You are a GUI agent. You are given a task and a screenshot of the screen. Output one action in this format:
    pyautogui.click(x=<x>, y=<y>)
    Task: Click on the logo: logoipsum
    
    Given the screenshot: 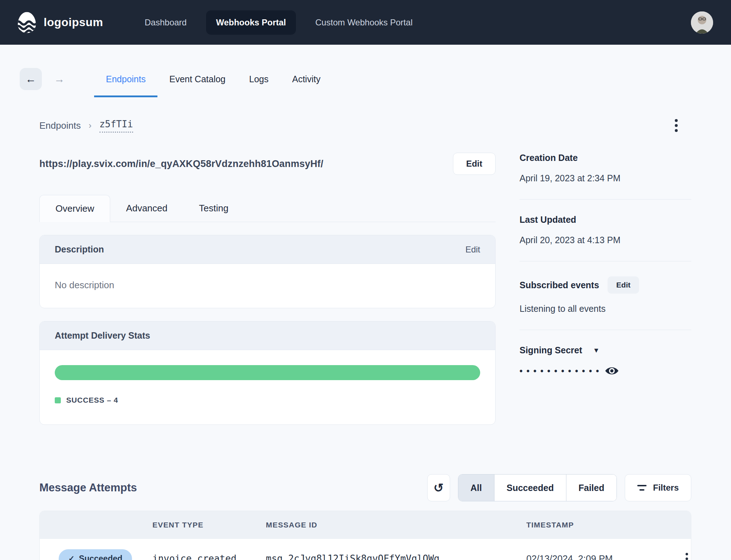 What is the action you would take?
    pyautogui.click(x=60, y=23)
    